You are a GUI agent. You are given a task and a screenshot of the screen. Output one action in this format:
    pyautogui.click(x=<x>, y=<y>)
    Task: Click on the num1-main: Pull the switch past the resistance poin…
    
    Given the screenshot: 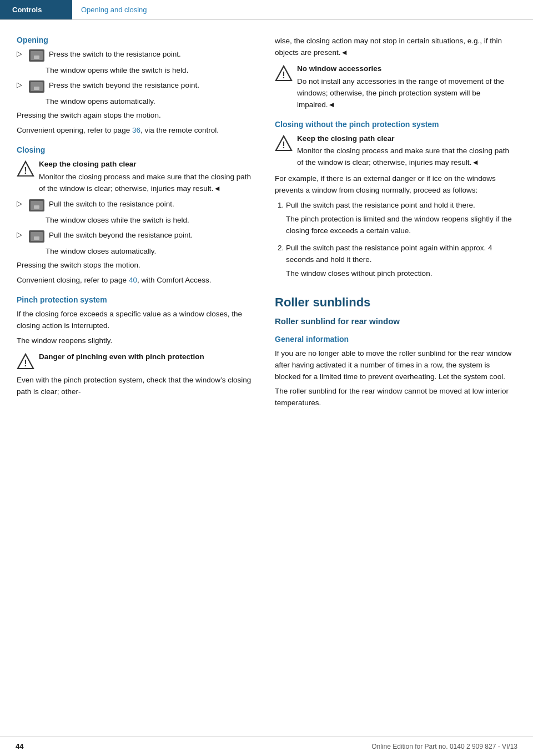 What is the action you would take?
    pyautogui.click(x=381, y=205)
    